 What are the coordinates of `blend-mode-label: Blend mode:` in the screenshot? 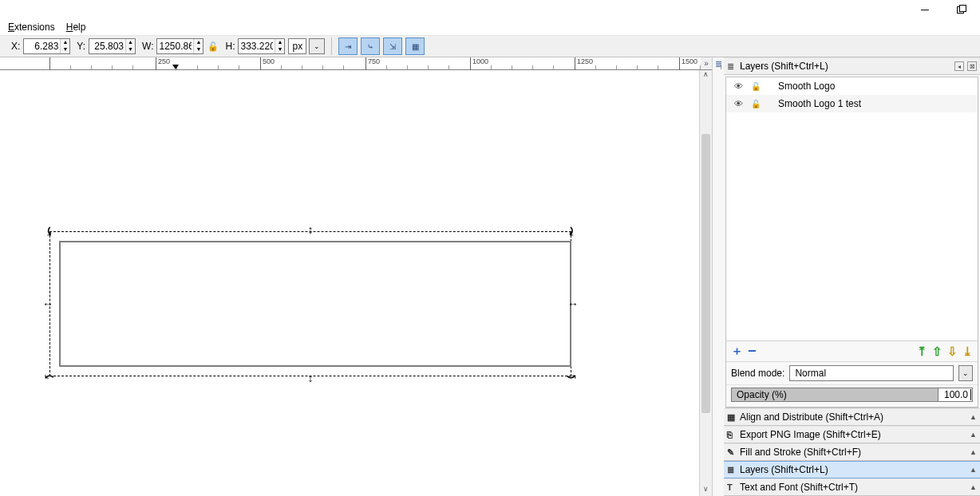 It's located at (758, 373).